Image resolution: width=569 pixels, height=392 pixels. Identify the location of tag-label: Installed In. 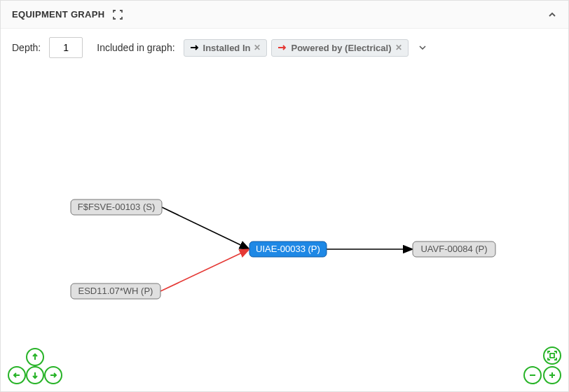
(227, 48).